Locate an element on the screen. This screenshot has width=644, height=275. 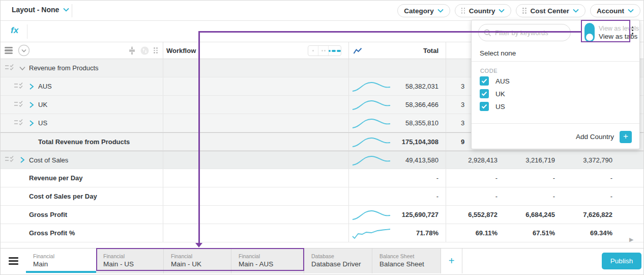
total-cell: 175,104,308 is located at coordinates (398, 142).